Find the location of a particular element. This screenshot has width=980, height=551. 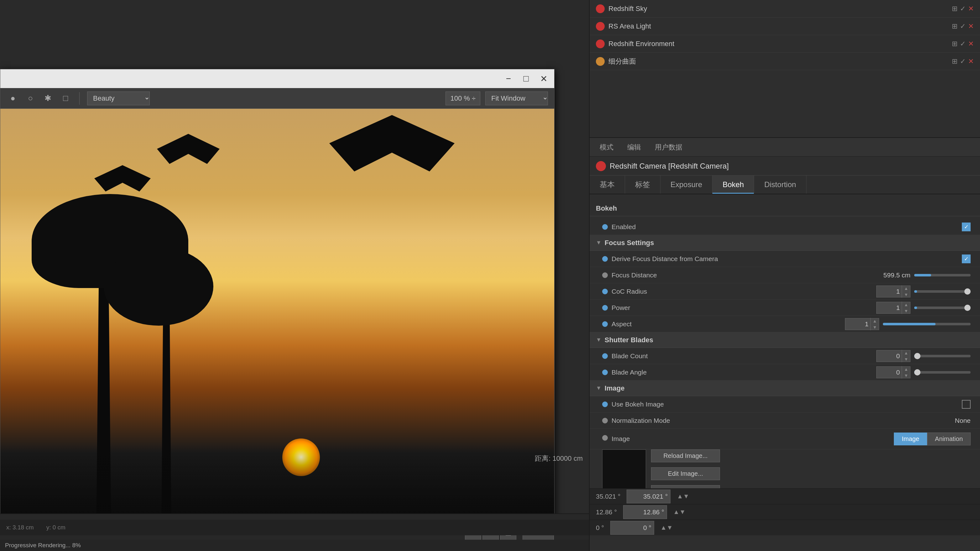

reload-image-btn: Reload Image... is located at coordinates (686, 456).